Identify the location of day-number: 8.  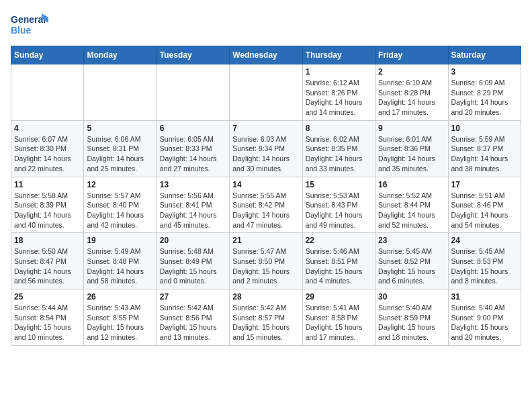
(339, 128).